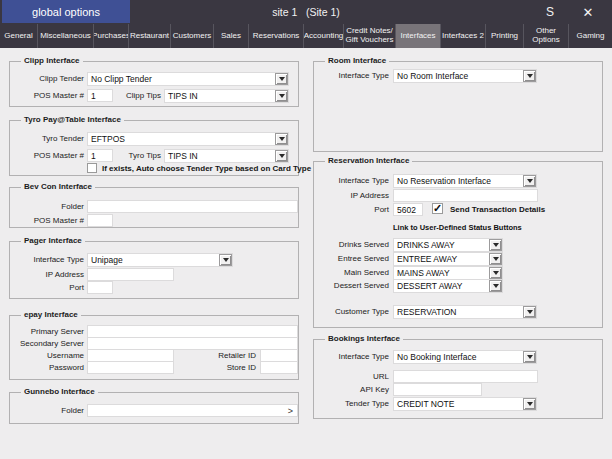 Image resolution: width=612 pixels, height=459 pixels. What do you see at coordinates (442, 245) in the screenshot?
I see `drinks-served-value: DRINKS AWAY` at bounding box center [442, 245].